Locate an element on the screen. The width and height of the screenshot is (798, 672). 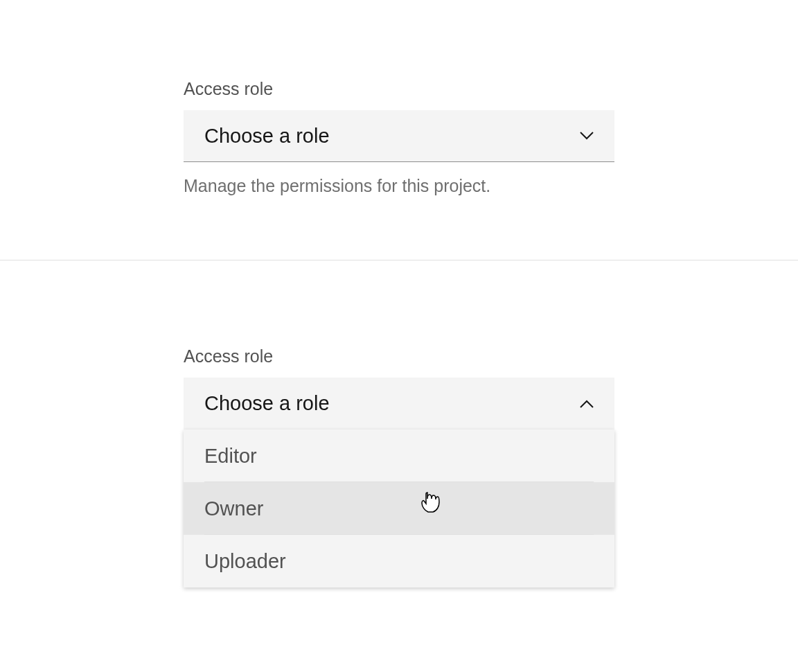
dropdown-container-closed: Access role Choose a role Manage the per… is located at coordinates (399, 137).